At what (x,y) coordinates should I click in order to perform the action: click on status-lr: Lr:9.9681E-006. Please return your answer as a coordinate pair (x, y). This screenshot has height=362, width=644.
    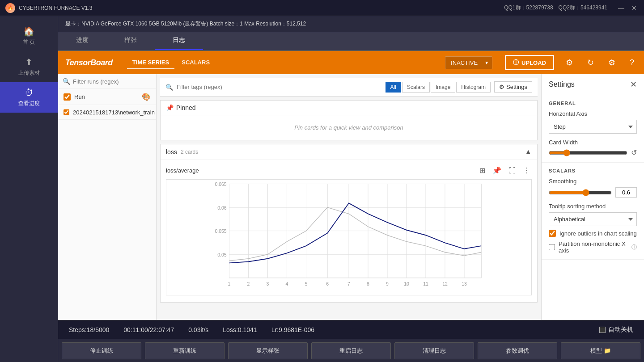
    Looking at the image, I should click on (293, 330).